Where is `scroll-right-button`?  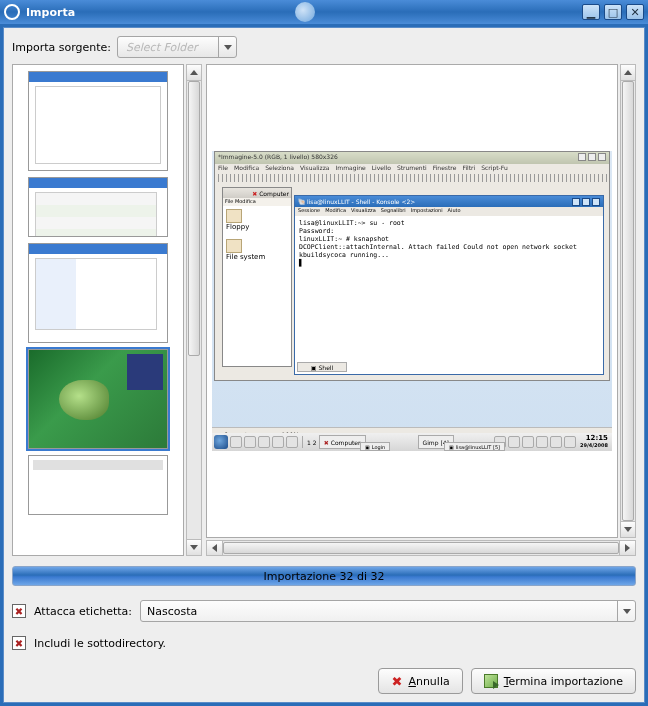
scroll-right-button is located at coordinates (627, 548).